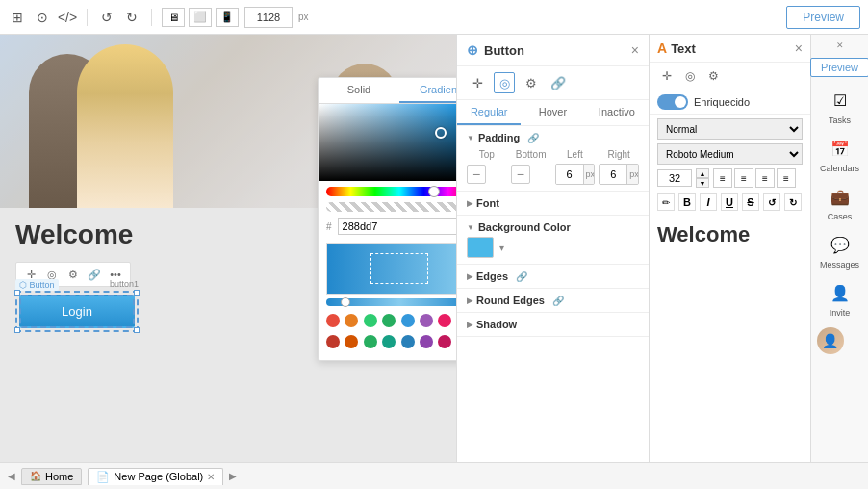 This screenshot has width=868, height=489. Describe the element at coordinates (370, 342) in the screenshot. I see `swatch-green2` at that location.